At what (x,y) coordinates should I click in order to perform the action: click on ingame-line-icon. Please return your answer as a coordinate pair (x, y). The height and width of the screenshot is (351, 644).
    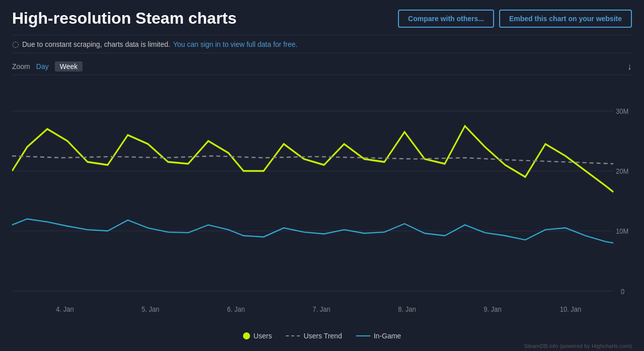
    Looking at the image, I should click on (363, 336).